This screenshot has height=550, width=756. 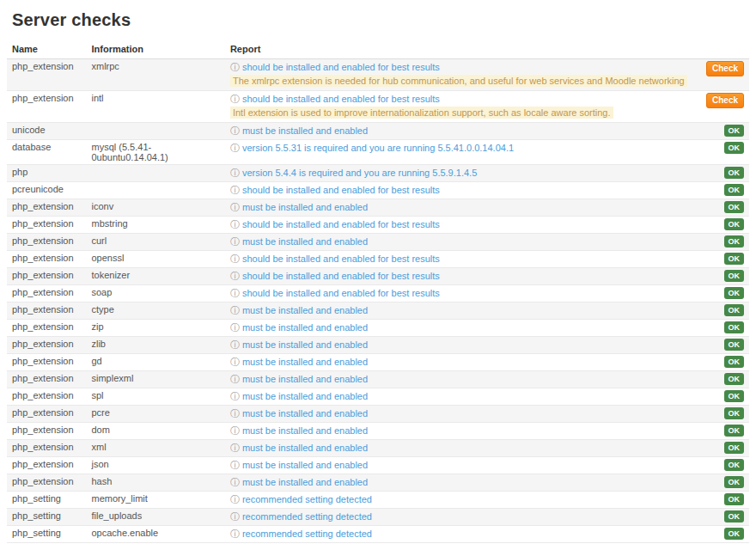 I want to click on check-report: ⓘversion 5.4.4 is required and you are r…, so click(x=459, y=174).